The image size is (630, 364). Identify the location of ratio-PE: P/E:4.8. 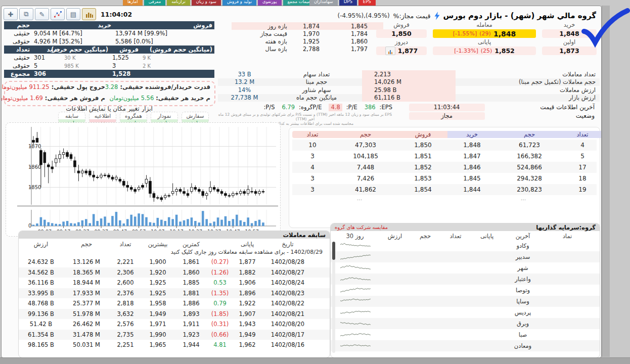
(343, 107).